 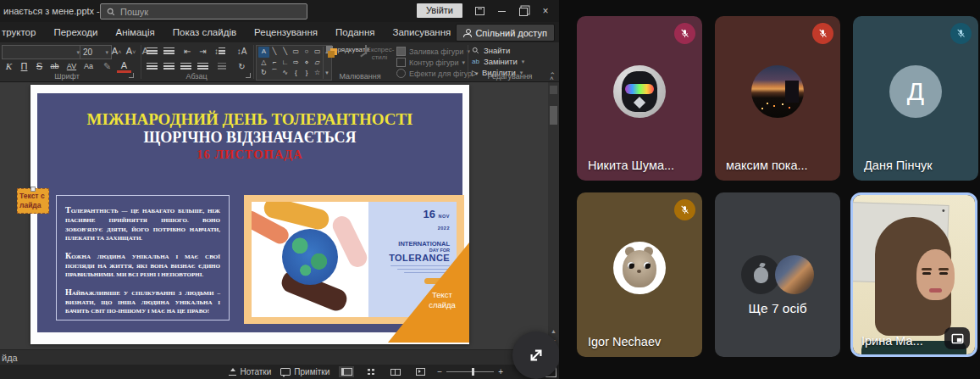 I want to click on shape-elbow-icon: ⌐, so click(x=274, y=63).